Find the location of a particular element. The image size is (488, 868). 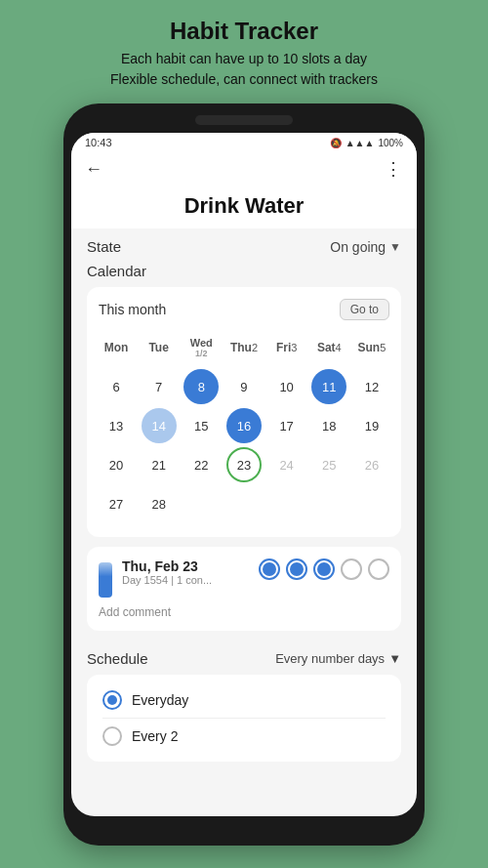

cal-day-18: 18 is located at coordinates (329, 426).